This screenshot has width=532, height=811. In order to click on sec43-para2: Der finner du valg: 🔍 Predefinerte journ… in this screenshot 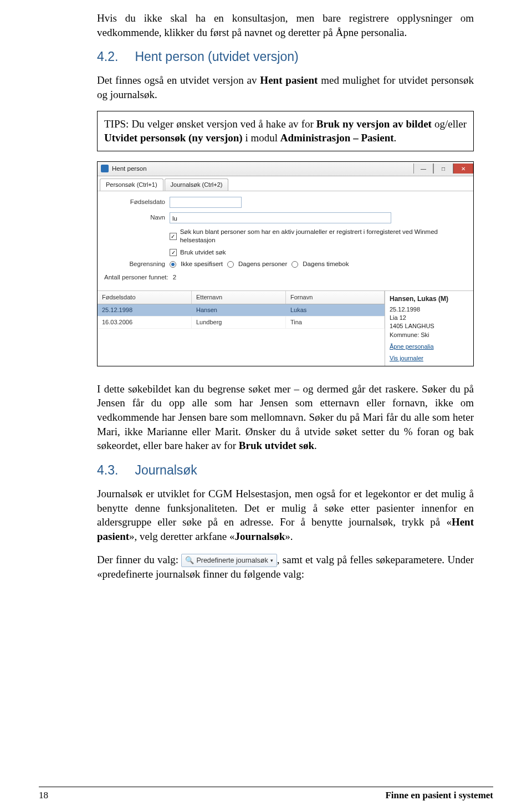, I will do `click(285, 567)`.